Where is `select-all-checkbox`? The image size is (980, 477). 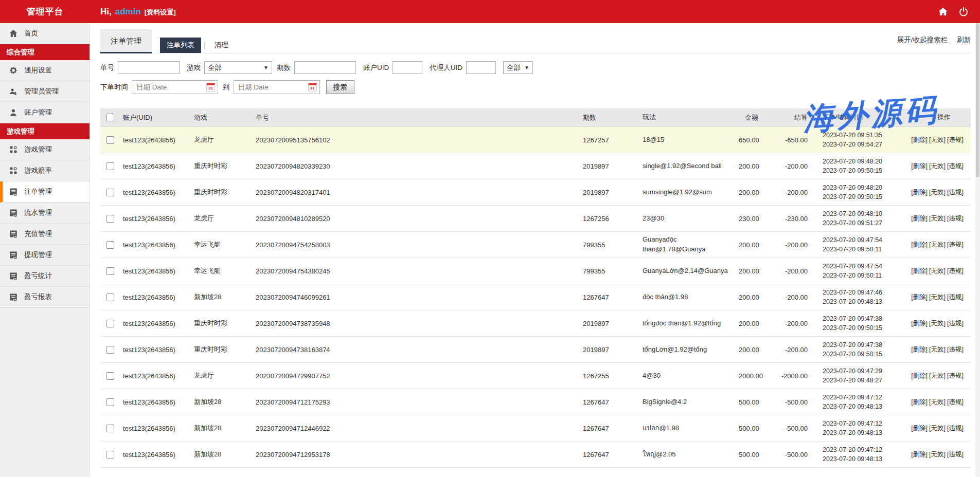
select-all-checkbox is located at coordinates (110, 117).